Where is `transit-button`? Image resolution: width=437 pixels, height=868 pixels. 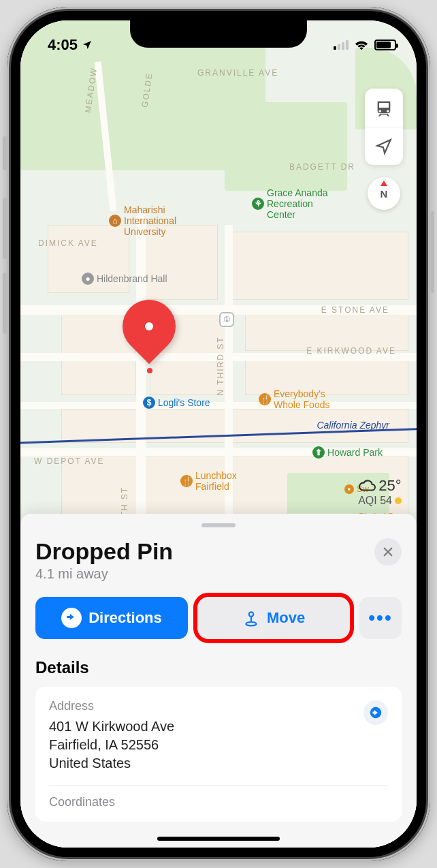
transit-button is located at coordinates (384, 108).